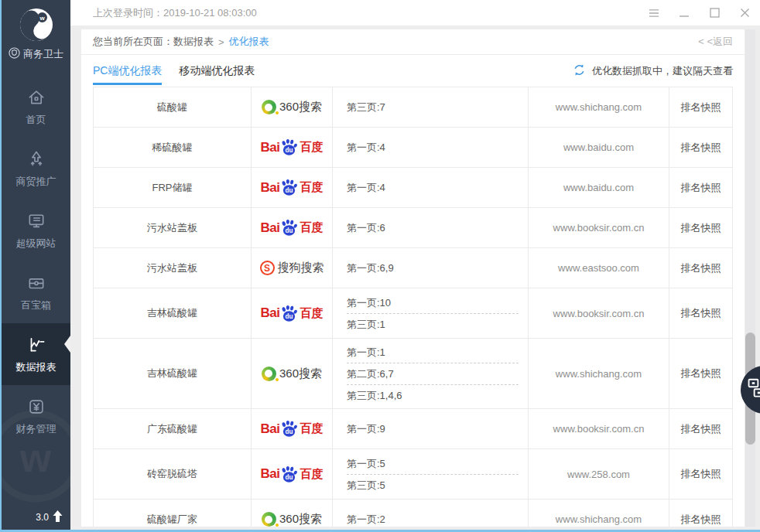 This screenshot has width=760, height=532. What do you see at coordinates (173, 187) in the screenshot?
I see `keyword-cell: FRP储罐` at bounding box center [173, 187].